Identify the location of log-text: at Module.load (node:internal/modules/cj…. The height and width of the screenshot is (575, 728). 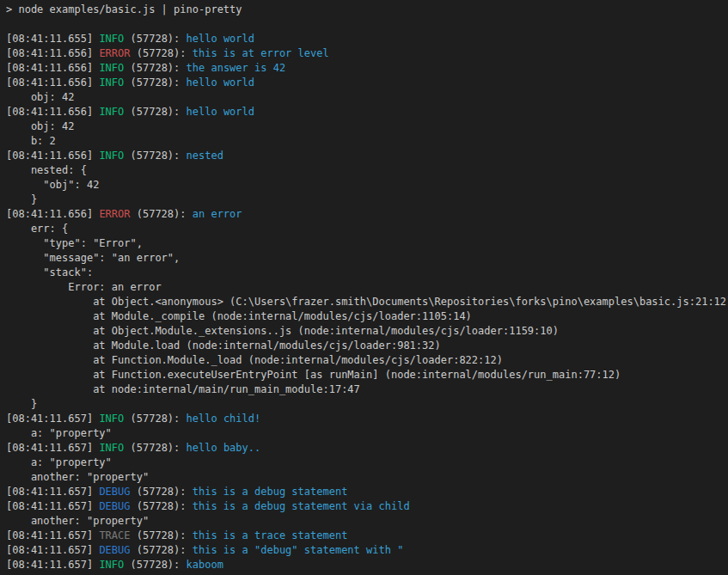
(223, 346).